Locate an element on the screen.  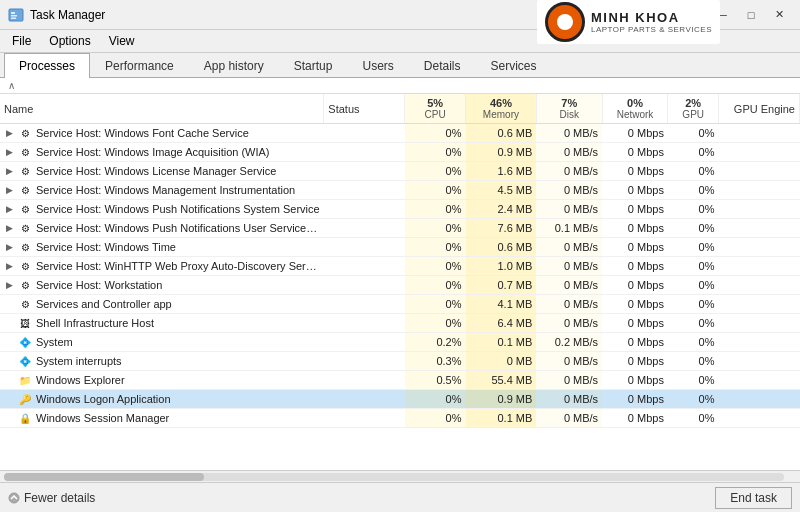
process-name-cell: ▶ ⚙ Service Host: Windows Push Notificat… is located at coordinates (162, 210).